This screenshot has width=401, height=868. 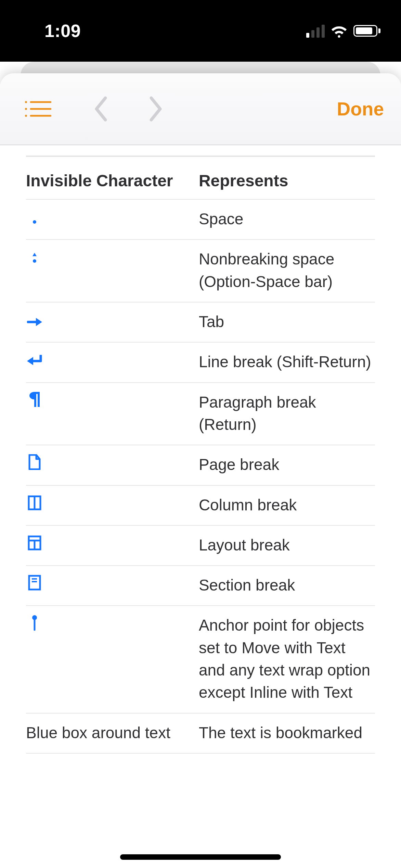 I want to click on page-break-icon, so click(x=35, y=462).